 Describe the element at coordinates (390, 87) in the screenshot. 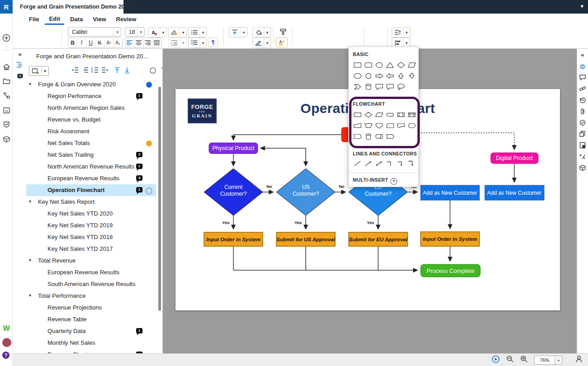

I see `shape-callout-rounded` at that location.